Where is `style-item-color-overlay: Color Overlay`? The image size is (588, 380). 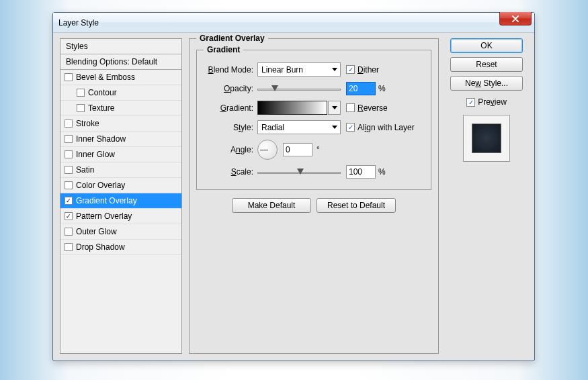
style-item-color-overlay: Color Overlay is located at coordinates (121, 185).